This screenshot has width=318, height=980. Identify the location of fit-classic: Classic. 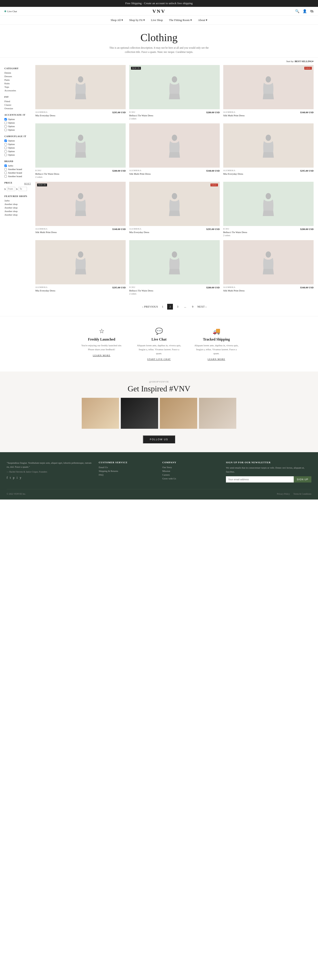
(17, 105).